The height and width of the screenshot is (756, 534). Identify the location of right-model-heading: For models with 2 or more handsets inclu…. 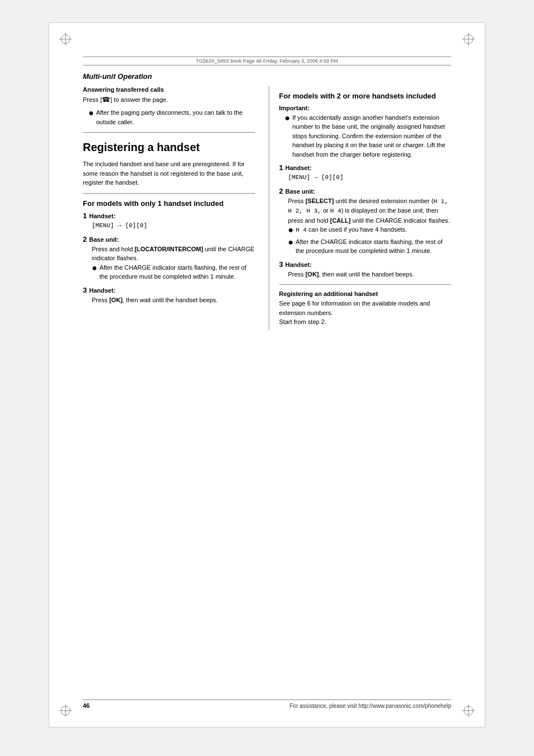
(366, 96).